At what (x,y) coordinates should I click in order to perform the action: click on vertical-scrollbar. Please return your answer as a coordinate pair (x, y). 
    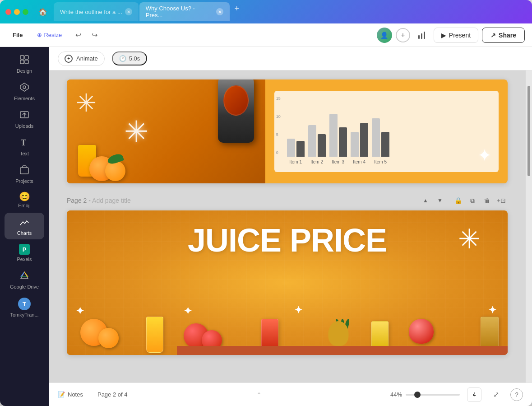
    Looking at the image, I should click on (529, 227).